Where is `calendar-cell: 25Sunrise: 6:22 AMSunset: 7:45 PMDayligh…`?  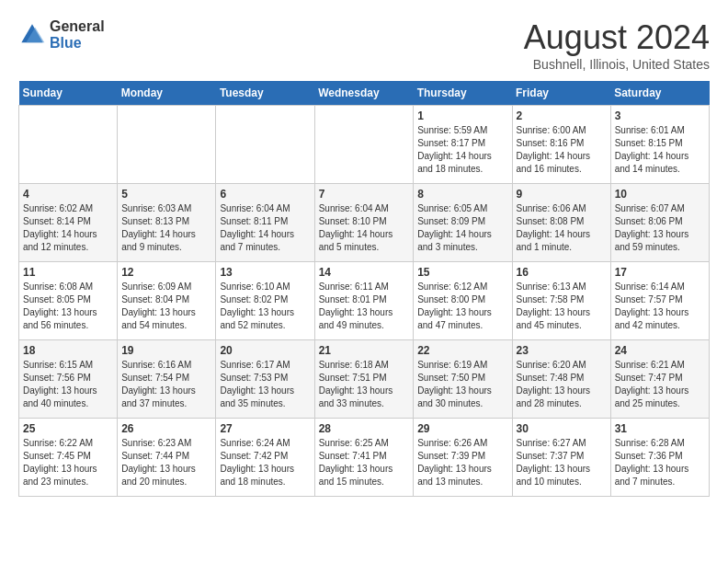
calendar-cell: 25Sunrise: 6:22 AMSunset: 7:45 PMDayligh… is located at coordinates (68, 458).